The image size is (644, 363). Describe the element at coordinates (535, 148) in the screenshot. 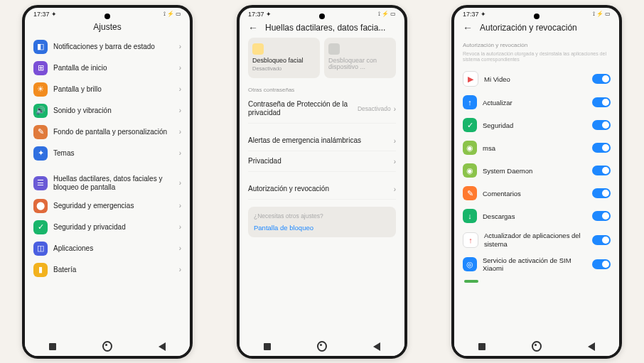

I see `app-label: msa` at that location.